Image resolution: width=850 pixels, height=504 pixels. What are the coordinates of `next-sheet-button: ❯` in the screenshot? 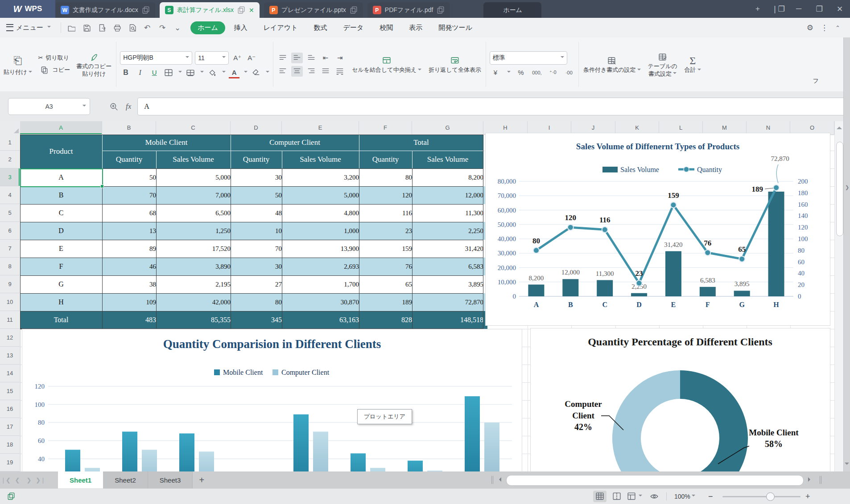 It's located at (29, 480).